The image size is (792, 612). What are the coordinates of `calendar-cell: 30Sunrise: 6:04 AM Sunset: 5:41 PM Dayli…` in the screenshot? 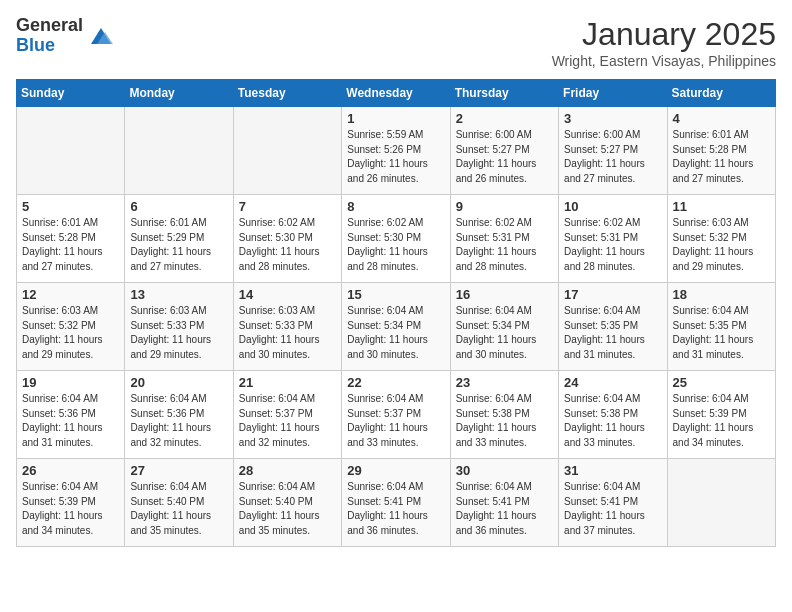 It's located at (504, 503).